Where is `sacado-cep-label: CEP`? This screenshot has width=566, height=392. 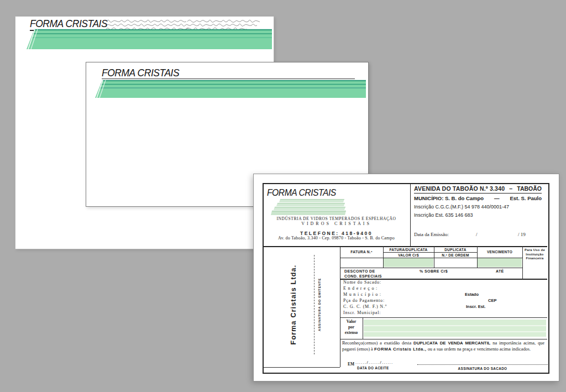
sacado-cep-label: CEP is located at coordinates (492, 301).